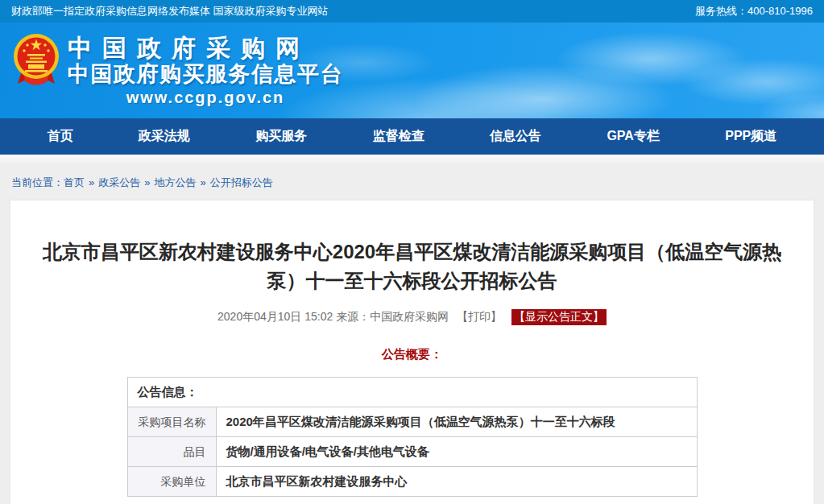  I want to click on show-announcement-body-button: 【显示公告正文】, so click(559, 317).